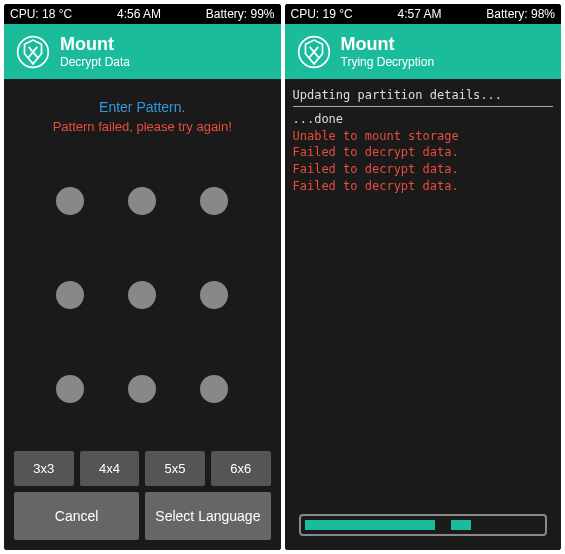 Image resolution: width=565 pixels, height=554 pixels. Describe the element at coordinates (419, 14) in the screenshot. I see `clock: 4:57 AM` at that location.